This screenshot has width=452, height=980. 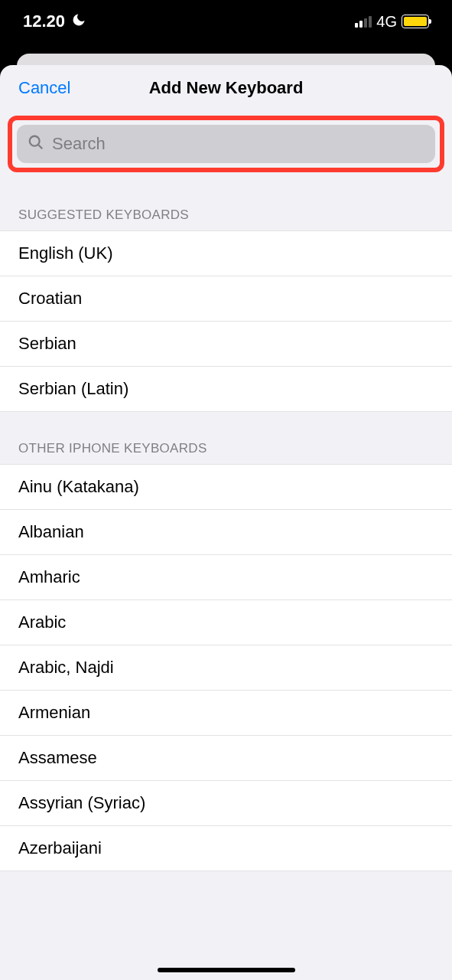 What do you see at coordinates (226, 299) in the screenshot?
I see `list-item: Croatian` at bounding box center [226, 299].